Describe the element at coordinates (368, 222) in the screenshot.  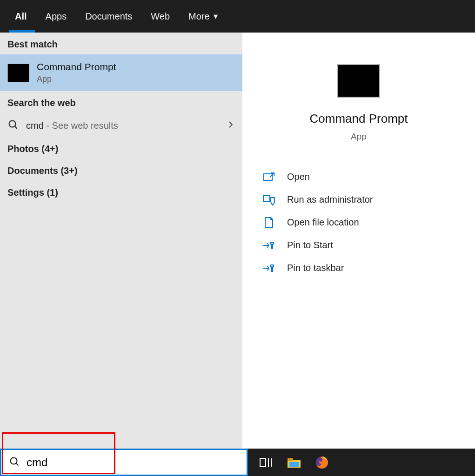
I see `action-open-file-location: Open file location` at that location.